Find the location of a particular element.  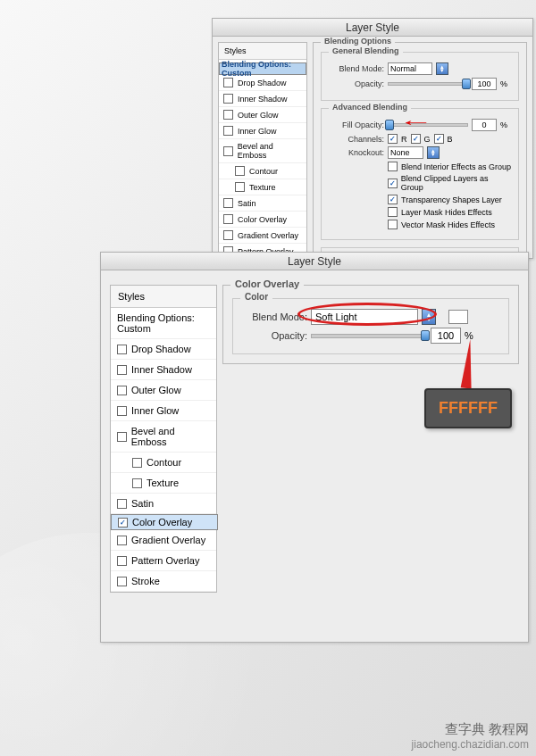

watermark-title: 查字典 教程网 is located at coordinates (470, 730).